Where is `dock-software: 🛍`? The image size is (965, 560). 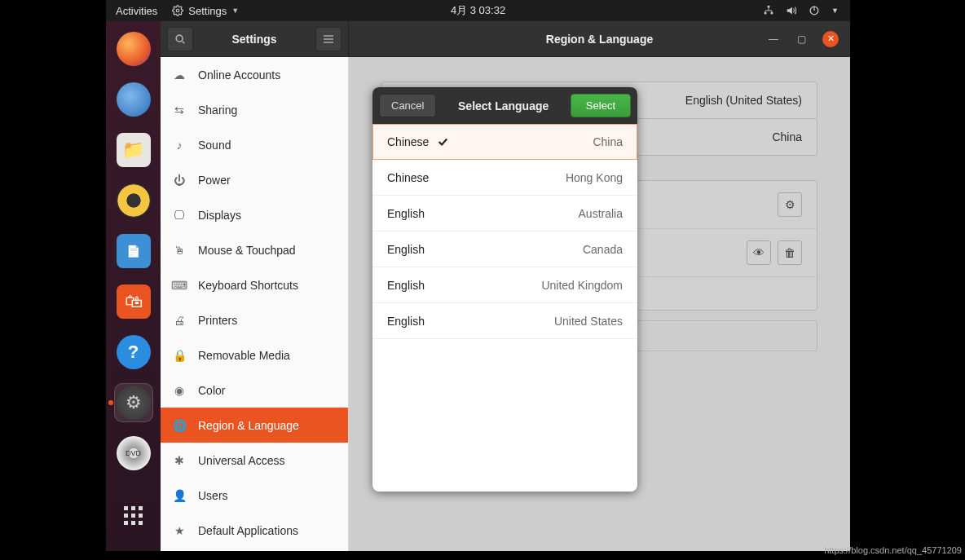
dock-software: 🛍 is located at coordinates (134, 302).